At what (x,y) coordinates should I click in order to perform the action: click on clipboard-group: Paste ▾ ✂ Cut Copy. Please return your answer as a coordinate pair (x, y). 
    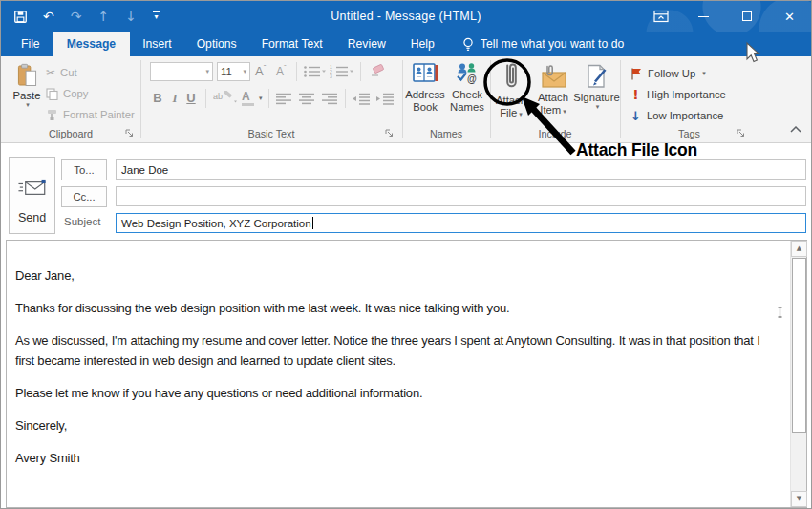
    Looking at the image, I should click on (71, 99).